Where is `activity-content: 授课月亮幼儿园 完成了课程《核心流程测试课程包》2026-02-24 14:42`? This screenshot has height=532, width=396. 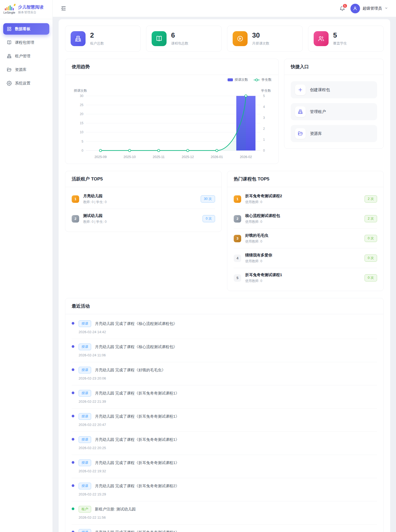 activity-content: 授课月亮幼儿园 完成了课程《核心流程测试课程包》2026-02-24 14:42 is located at coordinates (128, 327).